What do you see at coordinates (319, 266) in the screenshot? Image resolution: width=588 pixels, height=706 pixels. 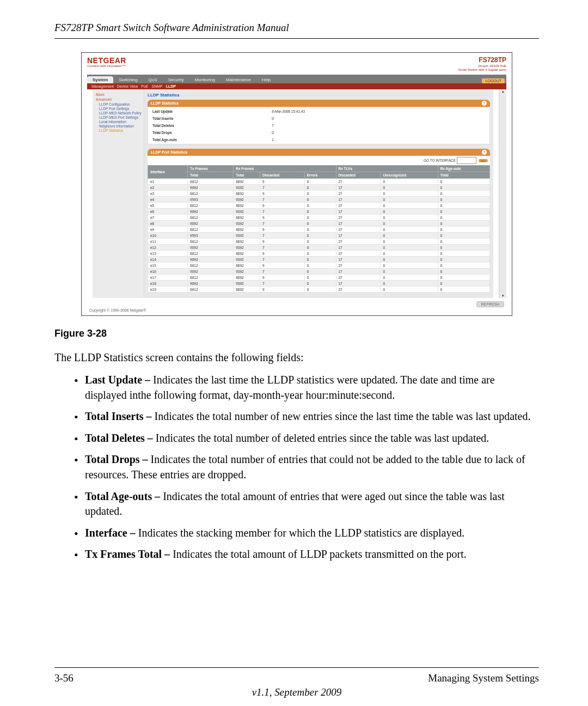 I see `table-row: e1588128892902700` at bounding box center [319, 266].